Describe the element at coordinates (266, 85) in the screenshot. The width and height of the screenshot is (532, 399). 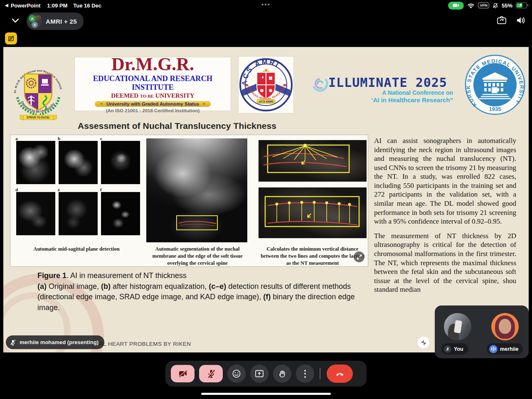
I see `acs-amri-logo: ACS AMRI ACS AMRI ADVANCED MEDICAL RESEA…` at that location.